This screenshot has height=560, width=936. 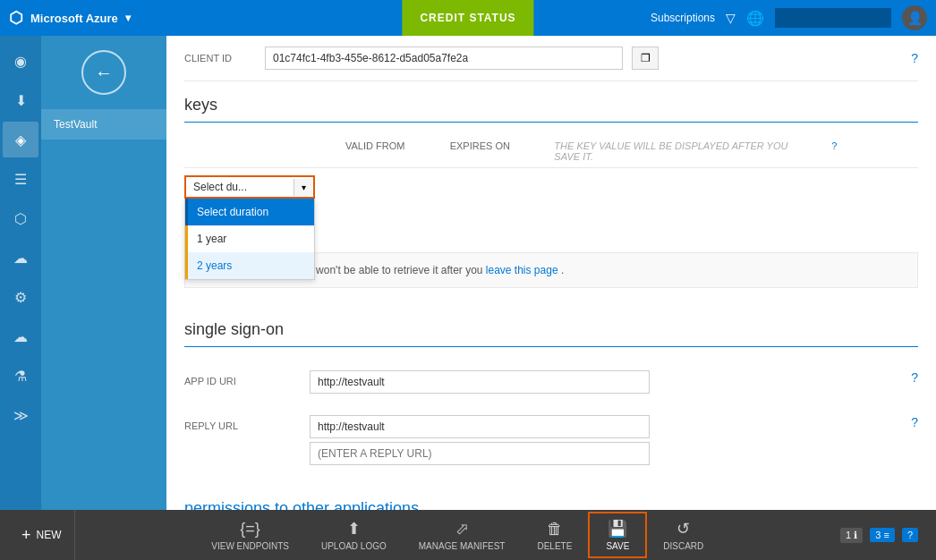 I want to click on dropdown-option-2years: 2 years, so click(x=250, y=266).